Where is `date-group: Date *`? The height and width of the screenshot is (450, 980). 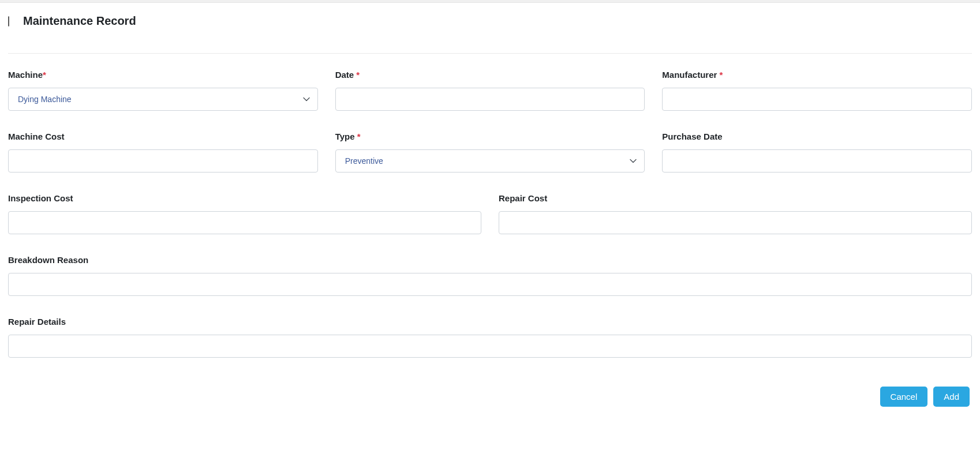
date-group: Date * is located at coordinates (491, 90).